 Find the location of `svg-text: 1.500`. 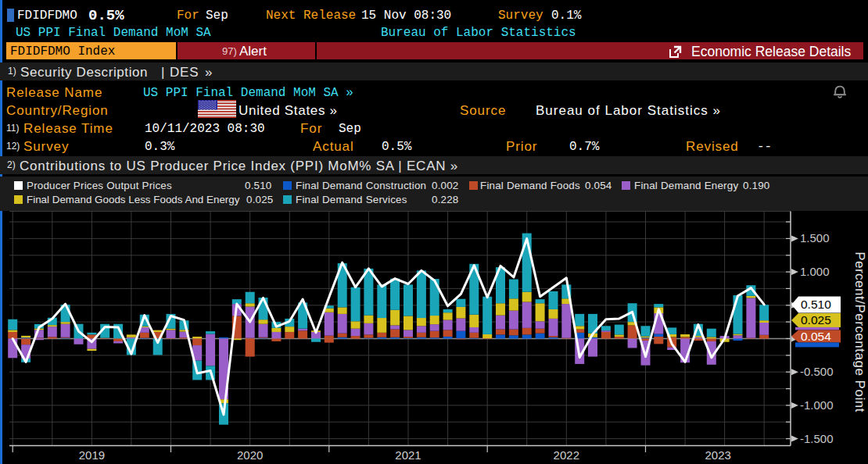

svg-text: 1.500 is located at coordinates (815, 237).